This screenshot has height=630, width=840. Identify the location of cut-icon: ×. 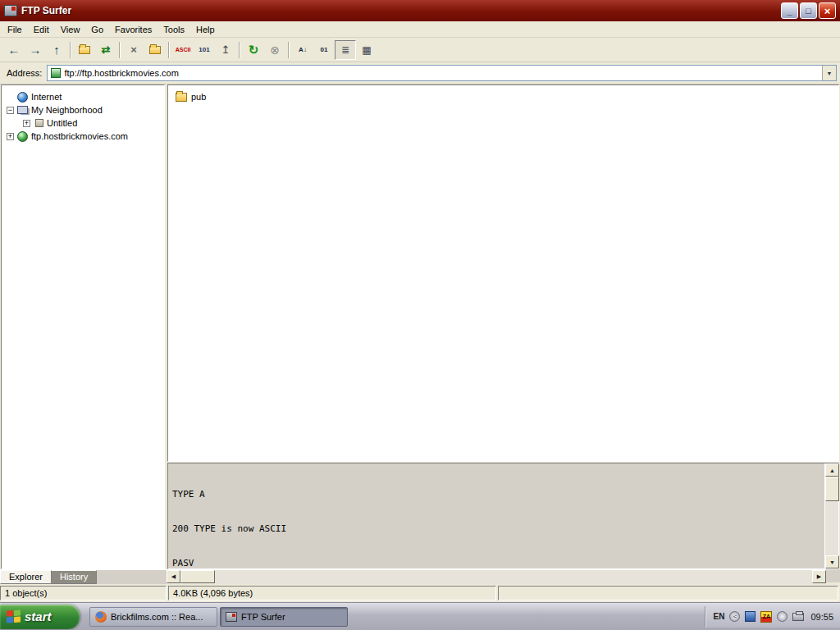
(134, 49).